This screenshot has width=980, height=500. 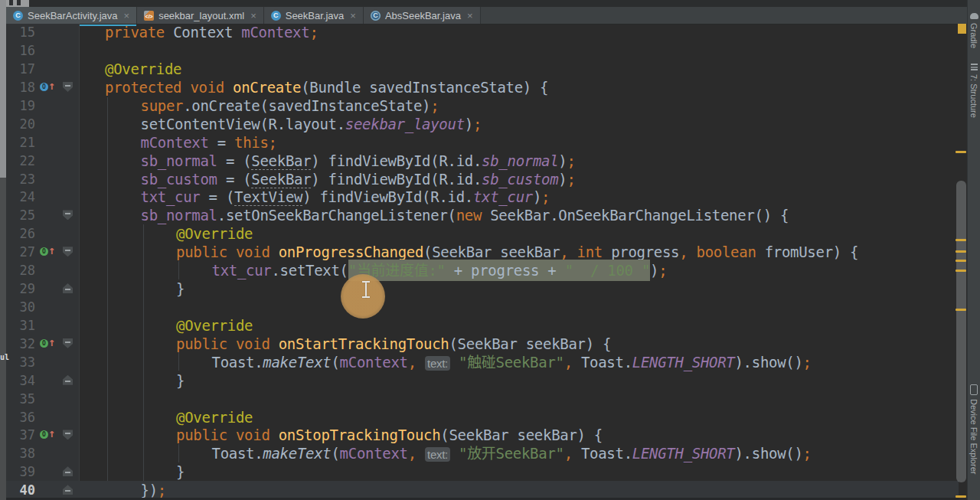 I want to click on line-number: 25, so click(x=21, y=215).